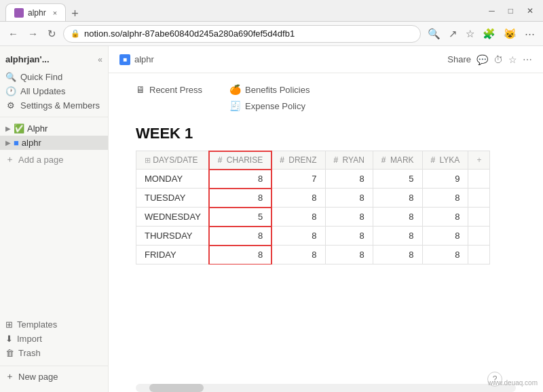  I want to click on expense-link: 🧾 Expense Policy, so click(269, 106).